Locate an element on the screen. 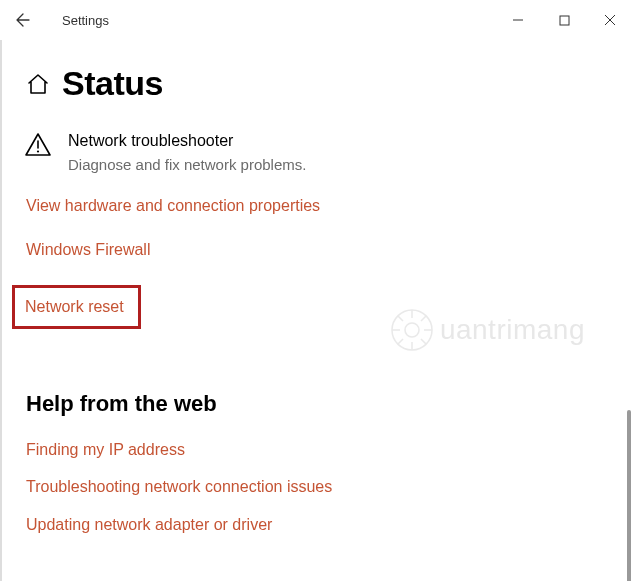  window-controls is located at coordinates (564, 20).